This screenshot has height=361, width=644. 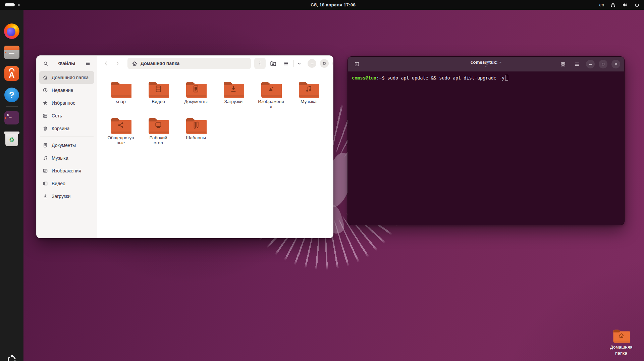 What do you see at coordinates (621, 342) in the screenshot?
I see `desktop-icon-home: Домашняя папка` at bounding box center [621, 342].